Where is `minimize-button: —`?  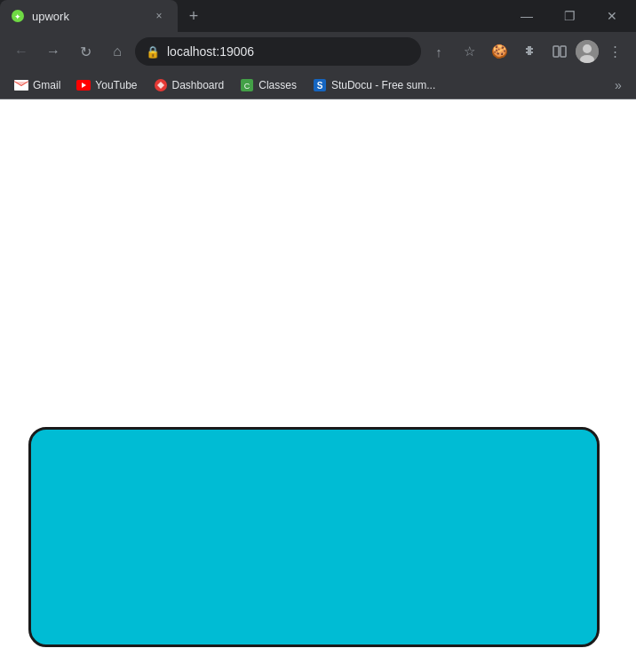 minimize-button: — is located at coordinates (527, 16).